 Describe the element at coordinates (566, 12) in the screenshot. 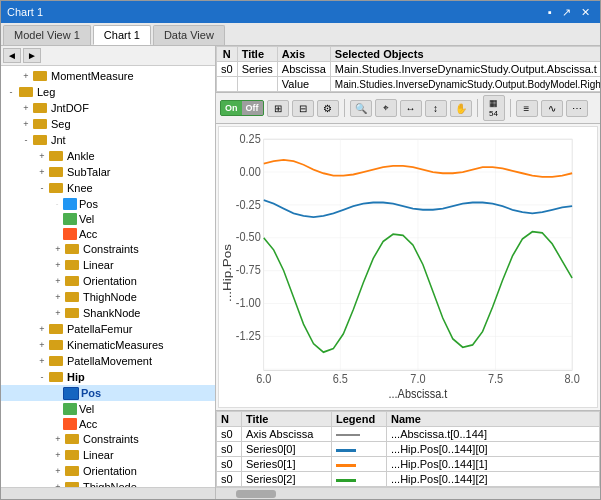

I see `float-button: ↗` at that location.